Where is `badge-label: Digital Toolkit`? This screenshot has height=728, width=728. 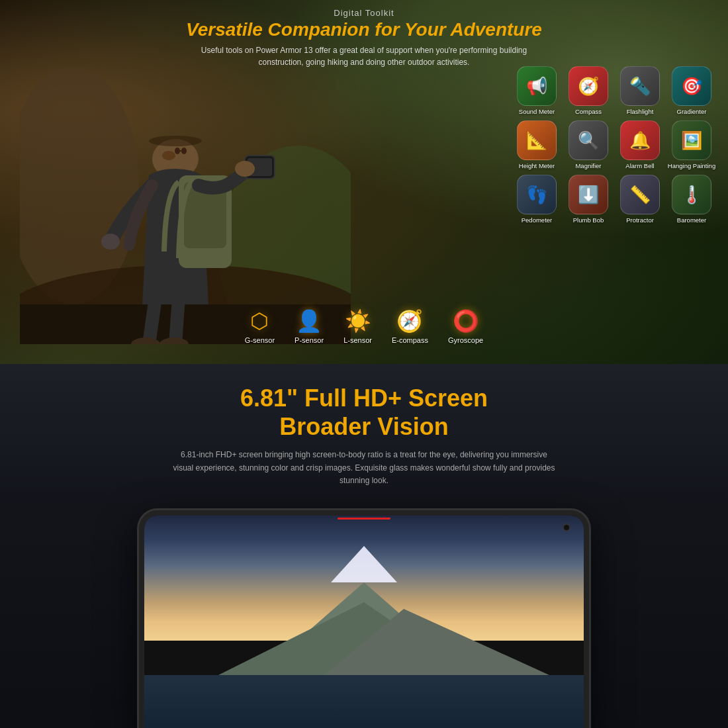 badge-label: Digital Toolkit is located at coordinates (364, 13).